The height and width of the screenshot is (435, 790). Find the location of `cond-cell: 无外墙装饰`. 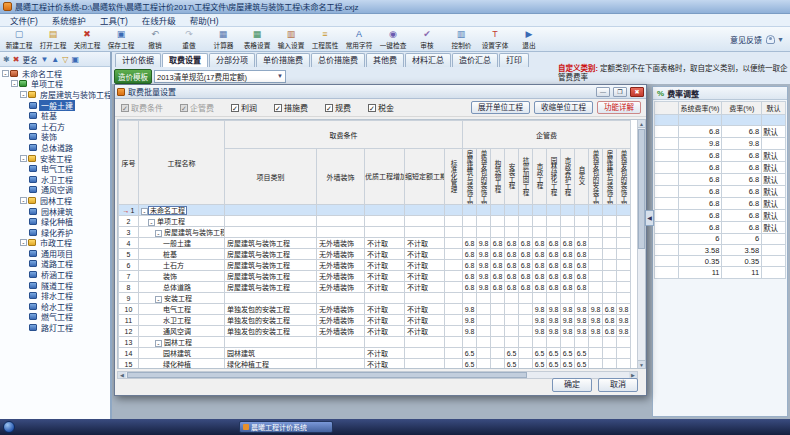

cond-cell: 无外墙装饰 is located at coordinates (341, 320).